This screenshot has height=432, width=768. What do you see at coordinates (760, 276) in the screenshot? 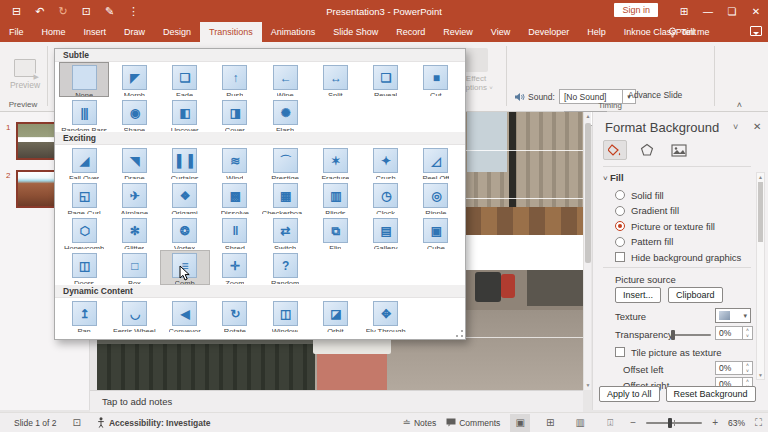
I see `panel-scrollbar: ▲ ▼` at bounding box center [760, 276].